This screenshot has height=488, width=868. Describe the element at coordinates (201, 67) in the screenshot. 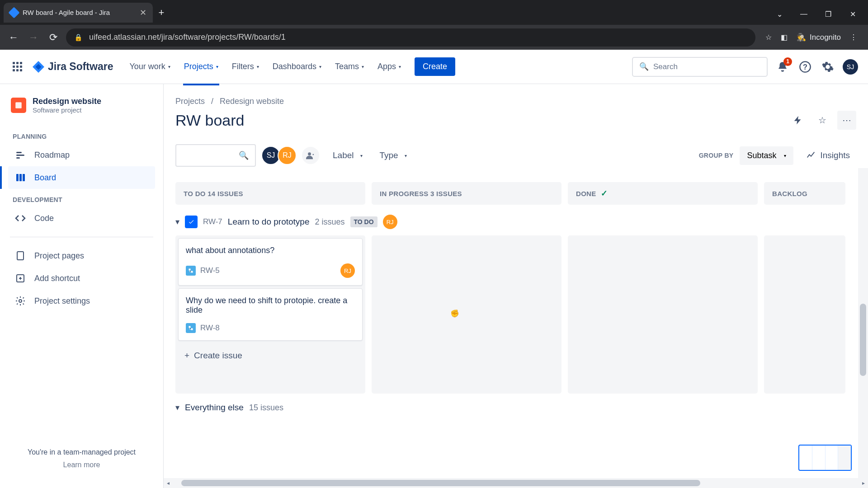

I see `nav-projects: Projects▾` at that location.